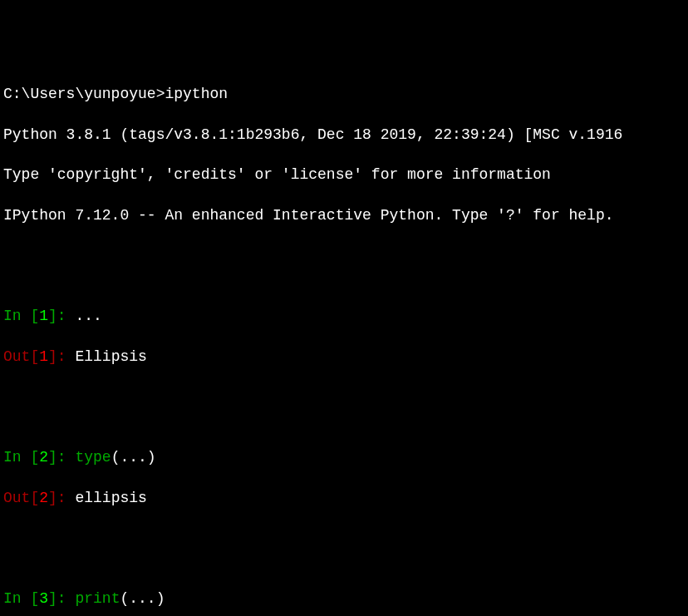 The height and width of the screenshot is (616, 688). What do you see at coordinates (106, 357) in the screenshot?
I see `cell-output: Ellipsis` at bounding box center [106, 357].